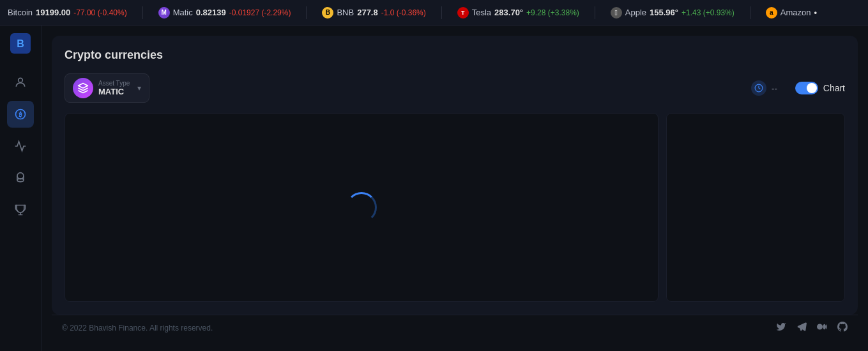 The image size is (868, 351). What do you see at coordinates (756, 207) in the screenshot?
I see `side-panel` at bounding box center [756, 207].